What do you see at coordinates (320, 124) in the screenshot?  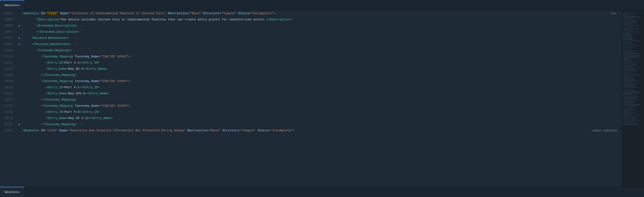 I see `line-content: </Taxonomy_Mapping> ···` at bounding box center [320, 124].